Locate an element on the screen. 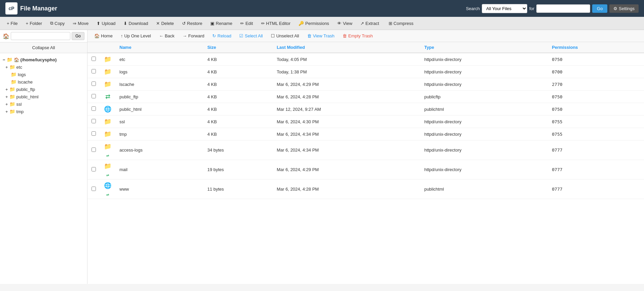 Image resolution: width=644 pixels, height=291 pixels. table-row: 📁 lscache 4 KB Mar 6, 2024, 4:29 PM http… is located at coordinates (366, 84).